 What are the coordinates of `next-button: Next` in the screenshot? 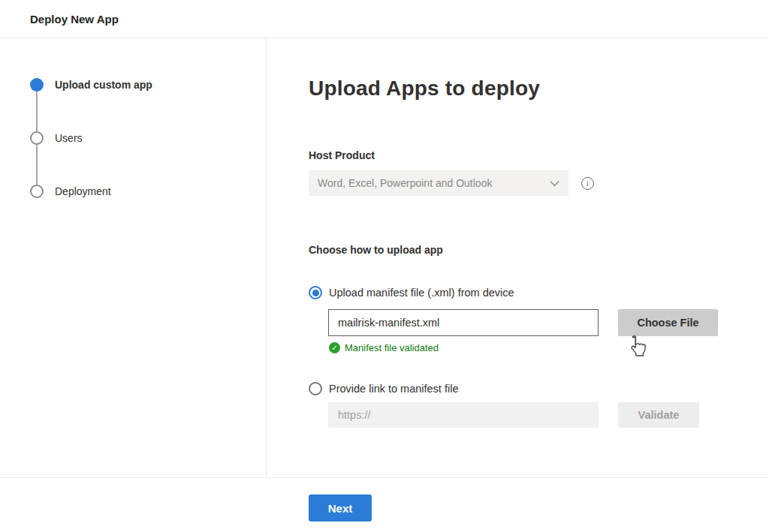 It's located at (340, 508).